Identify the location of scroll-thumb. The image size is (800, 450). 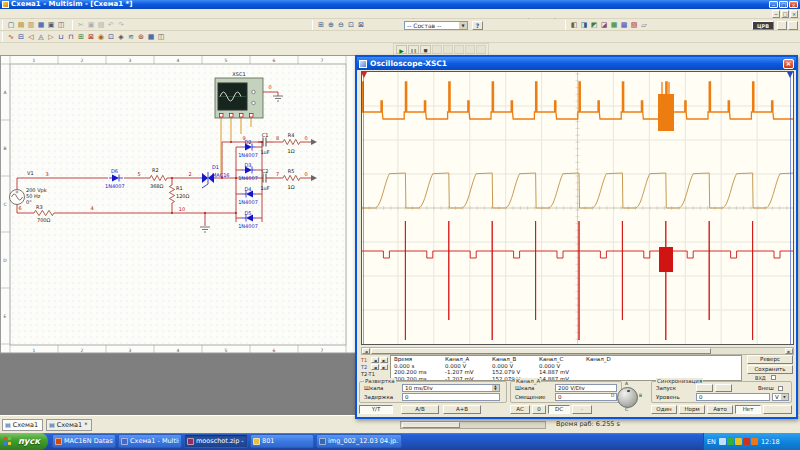
(541, 351).